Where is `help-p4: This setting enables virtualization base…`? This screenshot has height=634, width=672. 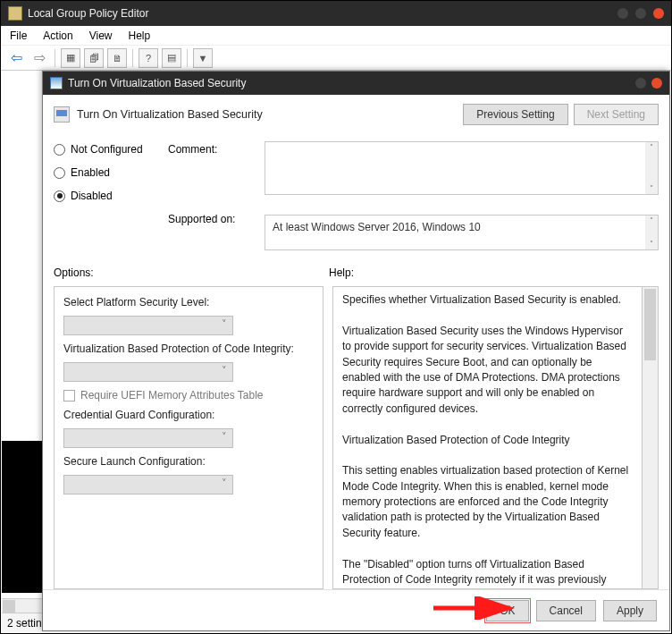
help-p4: This setting enables virtualization base… is located at coordinates (488, 503).